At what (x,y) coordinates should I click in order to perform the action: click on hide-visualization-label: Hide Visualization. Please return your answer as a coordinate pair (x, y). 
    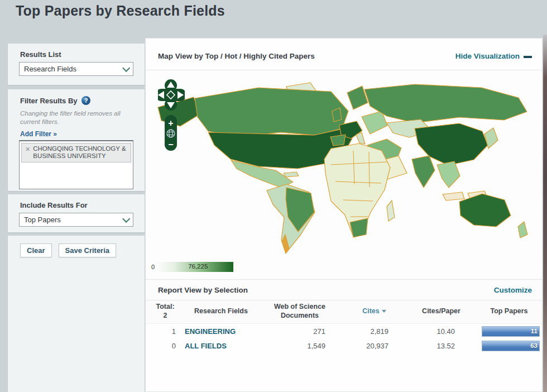
    Looking at the image, I should click on (488, 56).